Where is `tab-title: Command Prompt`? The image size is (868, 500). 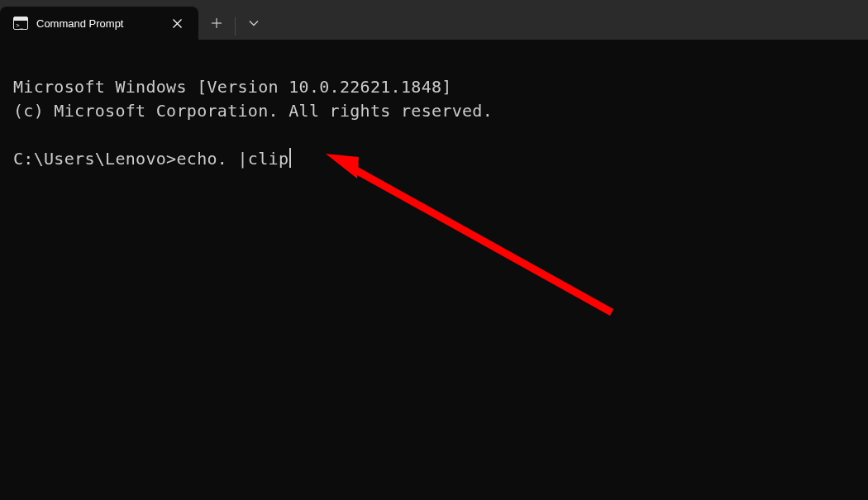
tab-title: Command Prompt is located at coordinates (97, 23).